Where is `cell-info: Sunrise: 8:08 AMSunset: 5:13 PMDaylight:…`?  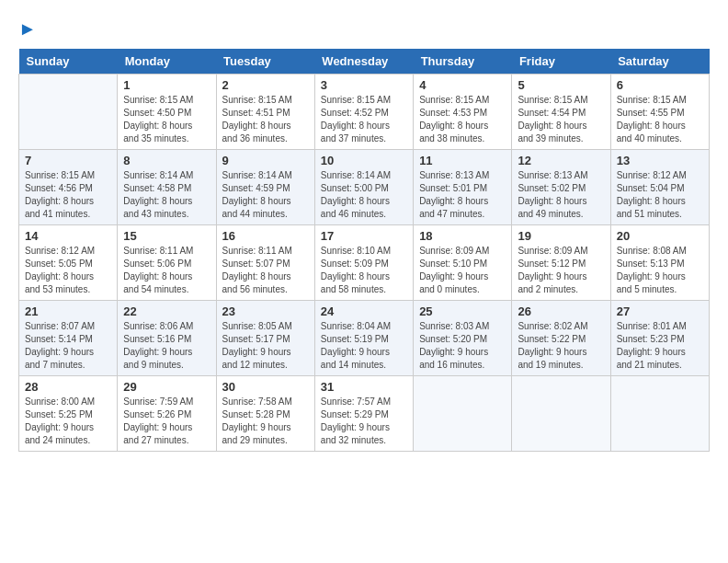
cell-info: Sunrise: 8:08 AMSunset: 5:13 PMDaylight:… is located at coordinates (660, 270).